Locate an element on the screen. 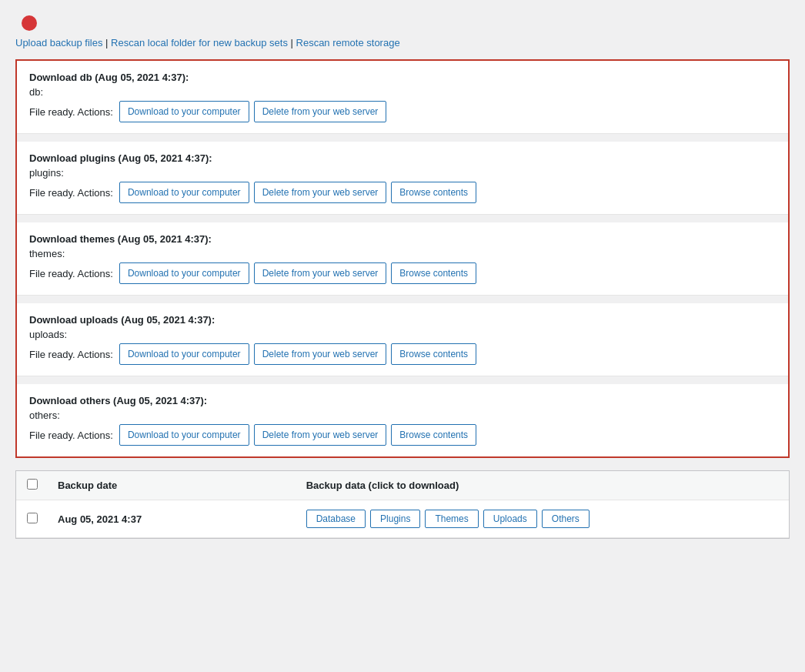 Image resolution: width=805 pixels, height=672 pixels. table-header: Backup date Backup data (click to downlo… is located at coordinates (402, 486).